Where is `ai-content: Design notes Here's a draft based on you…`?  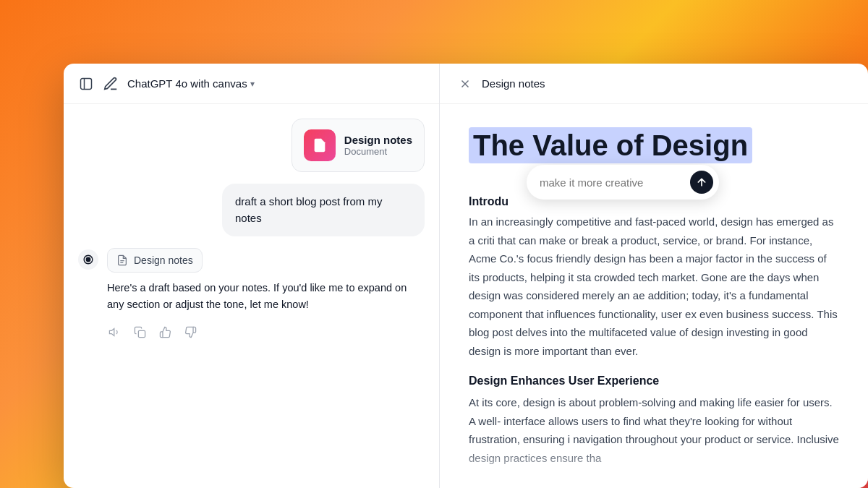 ai-content: Design notes Here's a draft based on you… is located at coordinates (266, 294).